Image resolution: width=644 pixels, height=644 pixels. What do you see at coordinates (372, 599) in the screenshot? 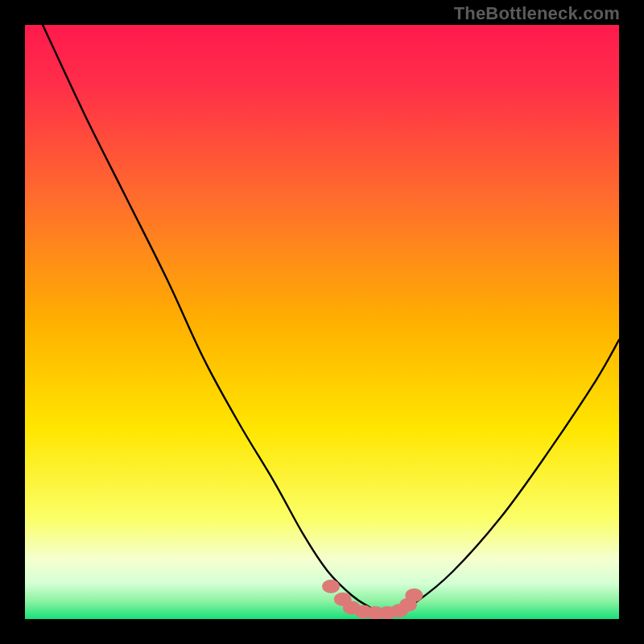
I see `optimum-markers` at bounding box center [372, 599].